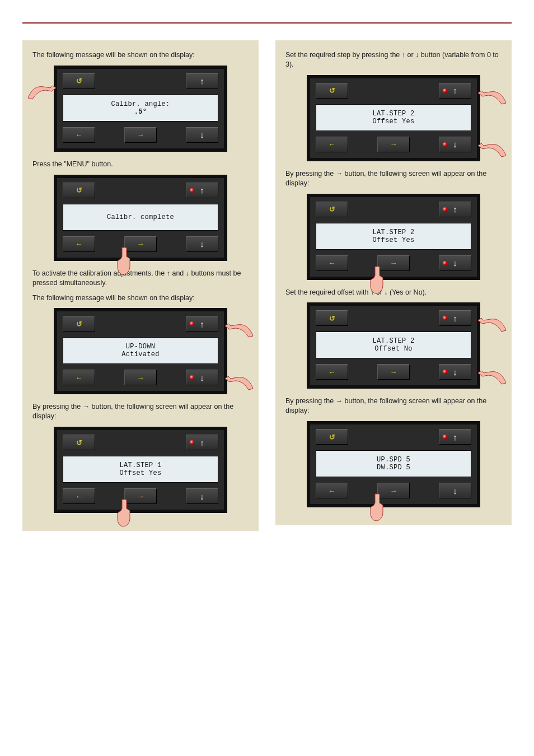 The width and height of the screenshot is (534, 756). Describe the element at coordinates (344, 55) in the screenshot. I see `text: Set the required step by pressing the` at that location.